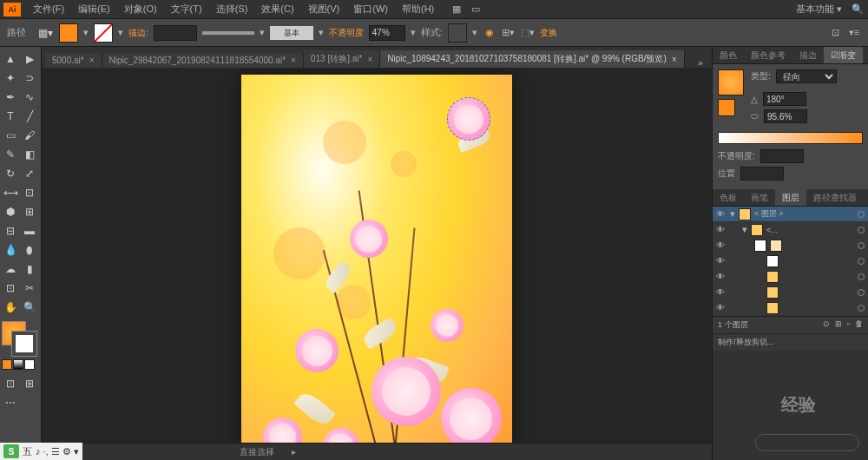 The image size is (868, 460). What do you see at coordinates (490, 33) in the screenshot?
I see `recolor-icon: ◉` at bounding box center [490, 33].